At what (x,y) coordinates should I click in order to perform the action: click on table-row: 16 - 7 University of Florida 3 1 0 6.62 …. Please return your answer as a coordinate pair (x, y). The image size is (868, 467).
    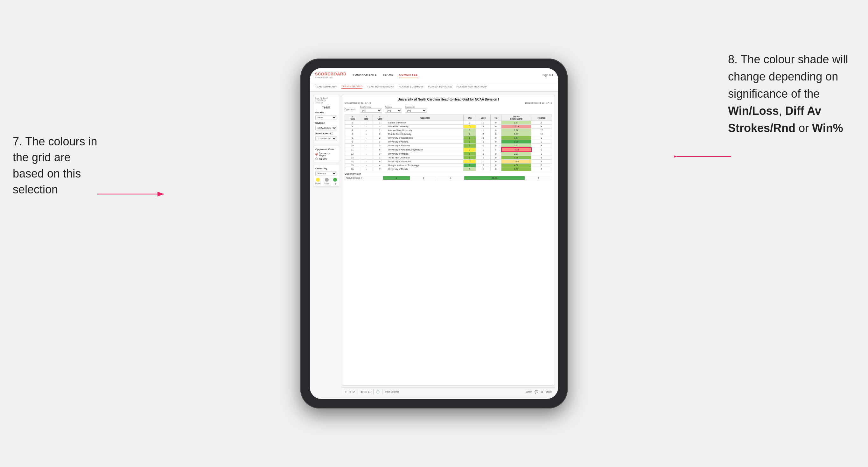
    Looking at the image, I should click on (448, 169).